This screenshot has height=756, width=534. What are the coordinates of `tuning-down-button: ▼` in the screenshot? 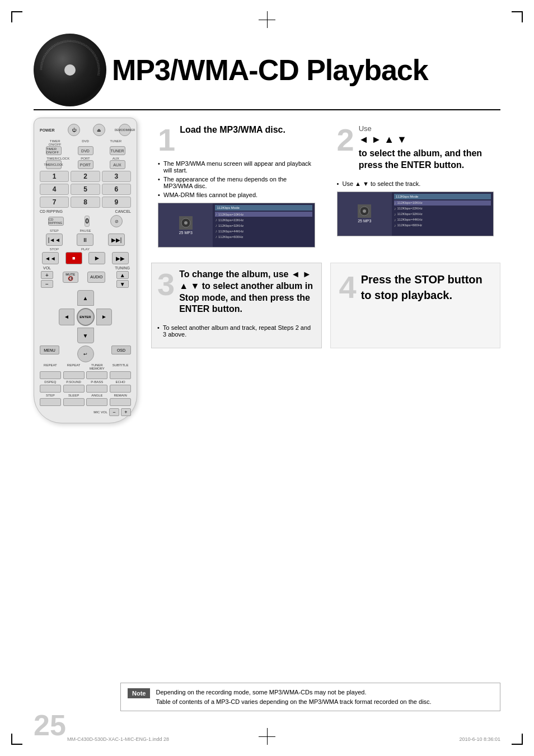 It's located at (123, 284).